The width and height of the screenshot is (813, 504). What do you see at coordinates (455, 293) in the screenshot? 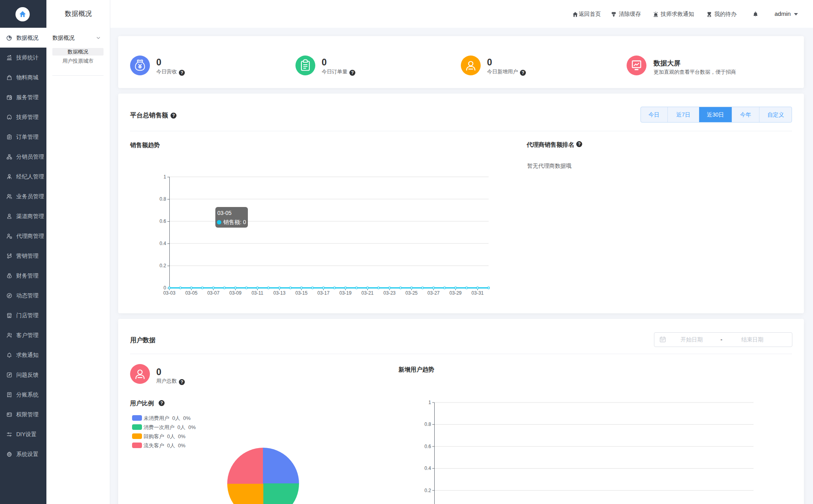
I see `svg-text: 03-29` at bounding box center [455, 293].